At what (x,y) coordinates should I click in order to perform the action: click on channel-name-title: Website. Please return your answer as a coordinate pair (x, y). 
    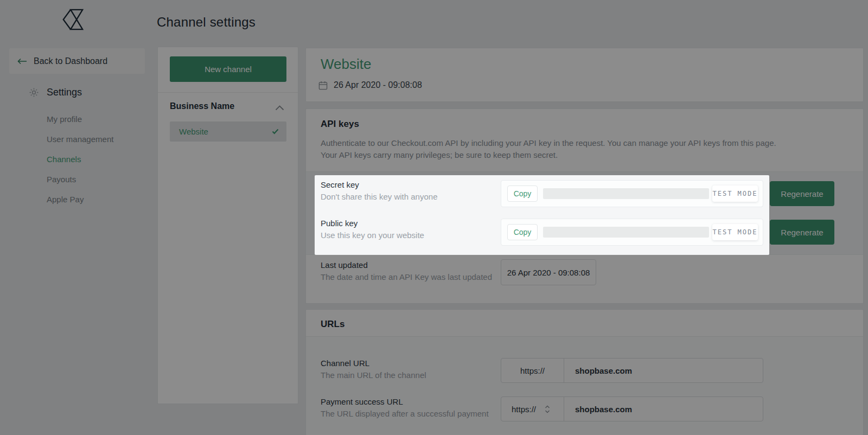
    Looking at the image, I should click on (346, 64).